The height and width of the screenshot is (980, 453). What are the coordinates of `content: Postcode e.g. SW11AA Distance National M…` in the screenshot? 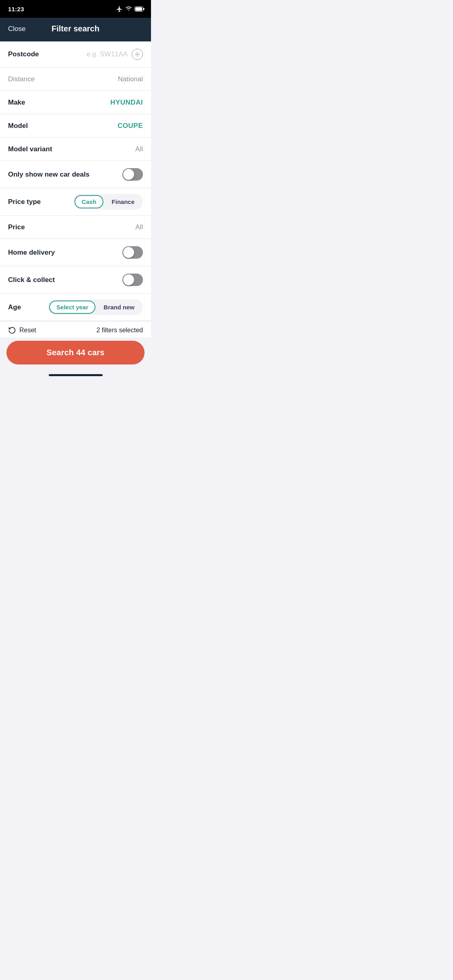 It's located at (76, 181).